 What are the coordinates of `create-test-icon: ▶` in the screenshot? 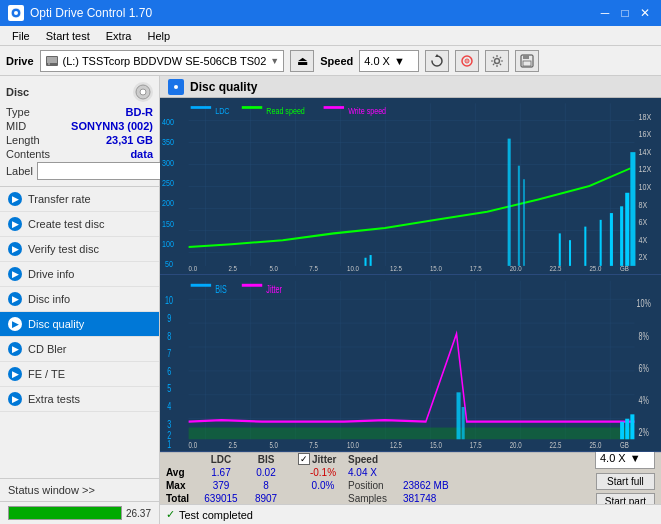 It's located at (15, 224).